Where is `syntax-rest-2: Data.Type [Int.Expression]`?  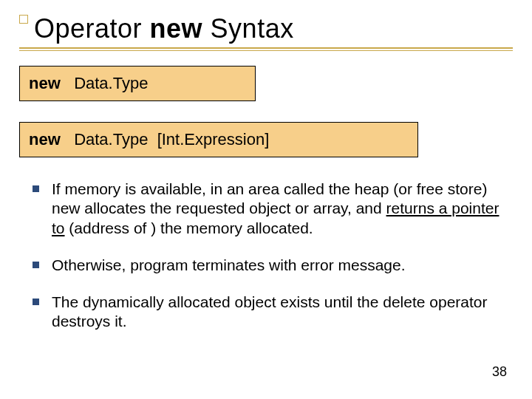 syntax-rest-2: Data.Type [Int.Expression] is located at coordinates (165, 139).